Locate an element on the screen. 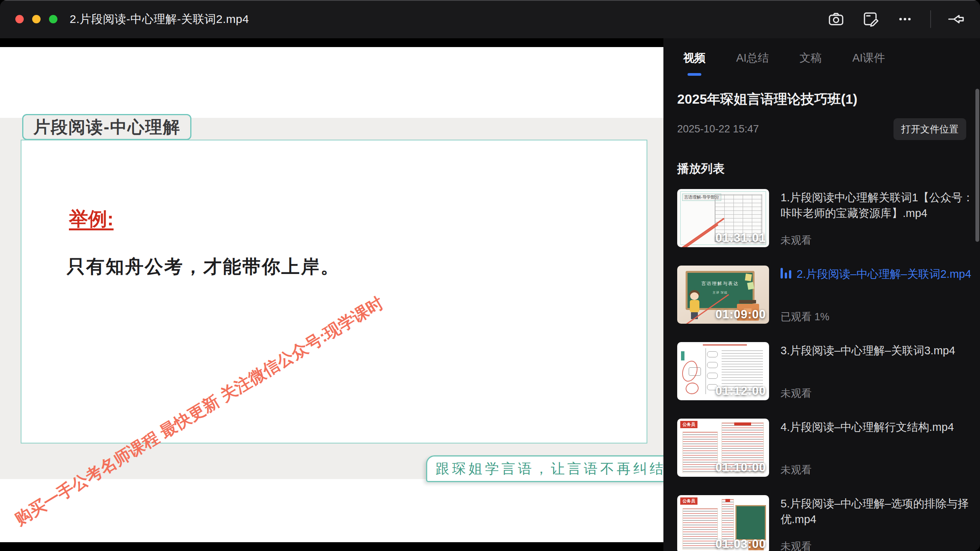  item4-status: 未观看 is located at coordinates (878, 470).